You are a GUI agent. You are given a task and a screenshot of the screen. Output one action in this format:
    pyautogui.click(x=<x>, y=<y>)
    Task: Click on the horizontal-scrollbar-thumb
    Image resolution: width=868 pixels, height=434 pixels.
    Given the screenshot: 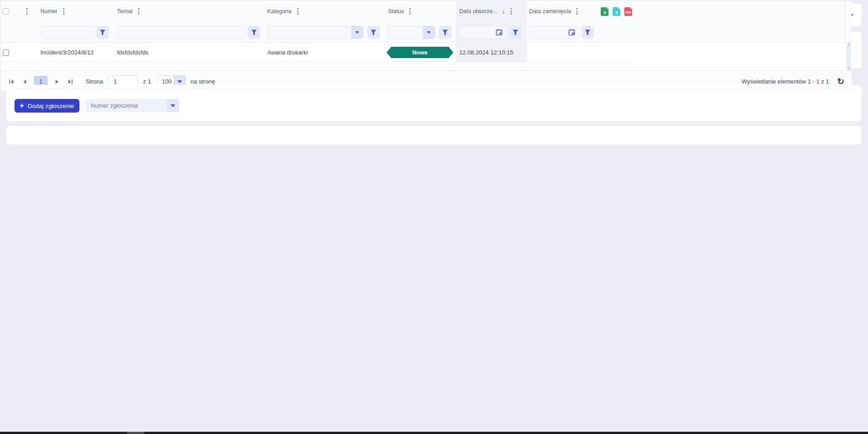 What is the action you would take?
    pyautogui.click(x=136, y=433)
    